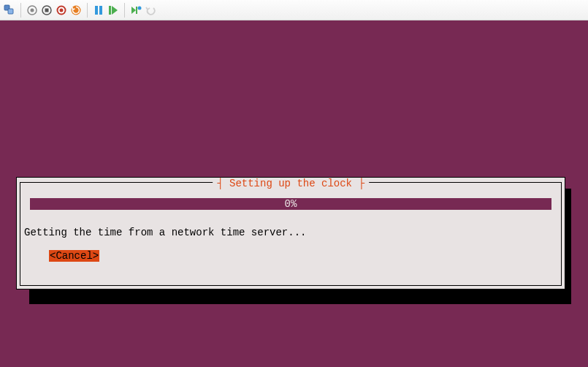  Describe the element at coordinates (76, 10) in the screenshot. I see `restart-icon` at that location.